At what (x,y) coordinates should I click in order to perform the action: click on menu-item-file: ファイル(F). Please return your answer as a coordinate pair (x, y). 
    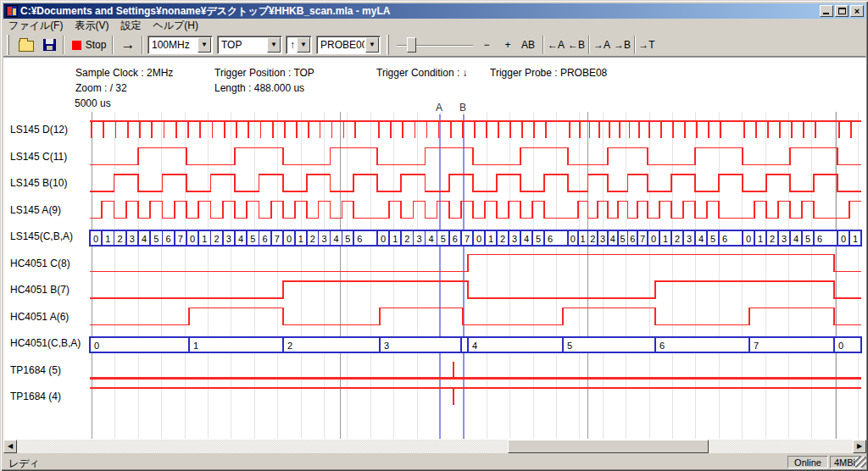
    Looking at the image, I should click on (36, 25).